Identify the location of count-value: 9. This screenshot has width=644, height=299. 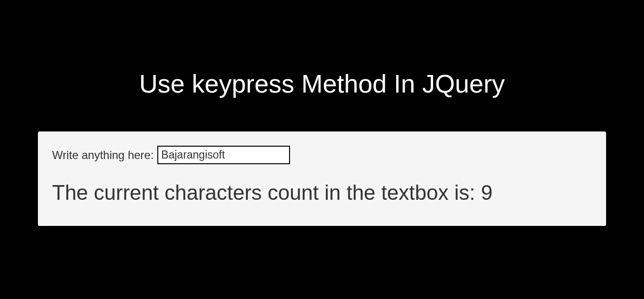
(487, 193).